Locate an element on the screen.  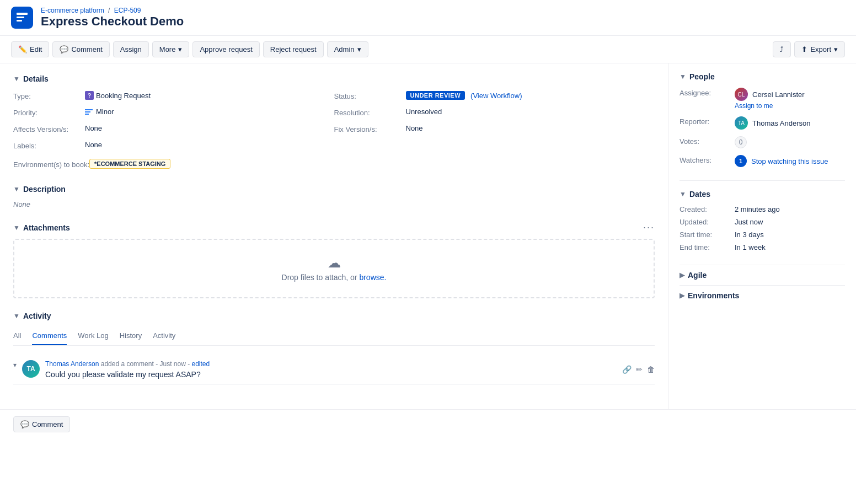
comment-item: ▾ TA Thomas Anderson added a comment - J… is located at coordinates (334, 369).